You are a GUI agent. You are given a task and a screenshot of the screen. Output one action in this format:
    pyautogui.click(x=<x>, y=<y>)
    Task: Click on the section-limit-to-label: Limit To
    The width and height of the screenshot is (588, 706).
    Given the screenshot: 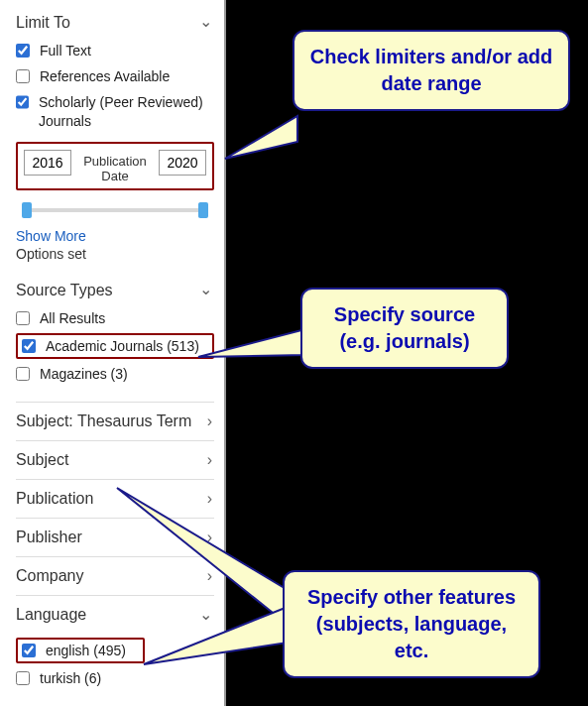 What is the action you would take?
    pyautogui.click(x=44, y=22)
    